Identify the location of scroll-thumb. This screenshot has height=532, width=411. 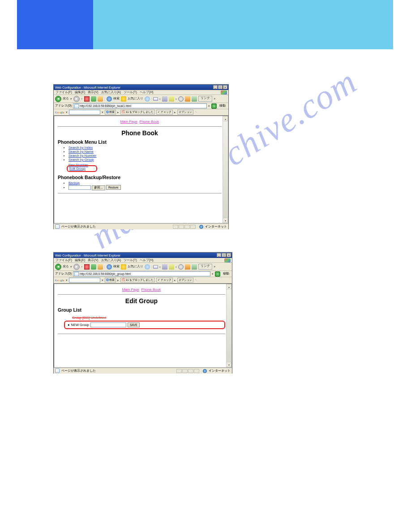
(225, 169).